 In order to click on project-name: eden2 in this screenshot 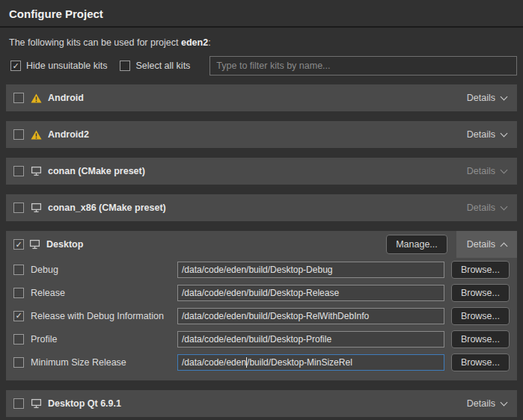, I will do `click(195, 43)`.